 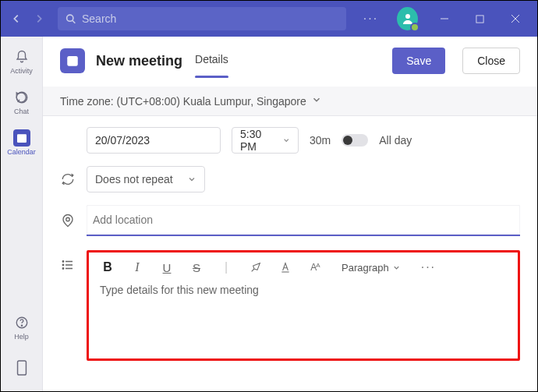 What do you see at coordinates (395, 140) in the screenshot?
I see `all-day-label: All day` at bounding box center [395, 140].